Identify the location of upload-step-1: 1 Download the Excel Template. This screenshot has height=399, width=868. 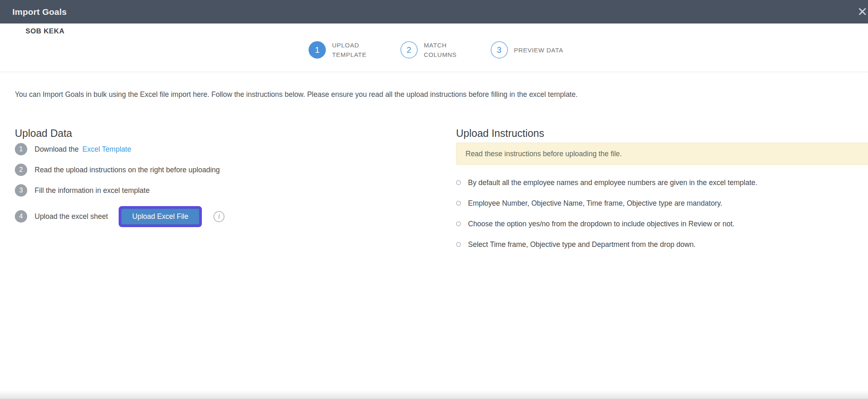
(119, 149).